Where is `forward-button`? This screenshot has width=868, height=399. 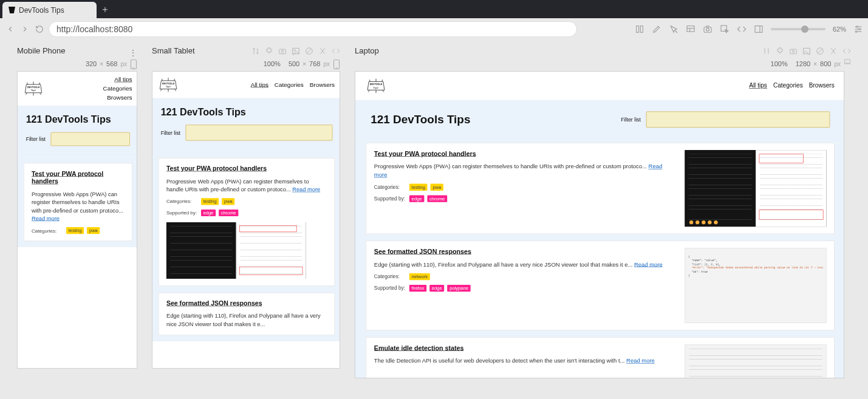
forward-button is located at coordinates (25, 29).